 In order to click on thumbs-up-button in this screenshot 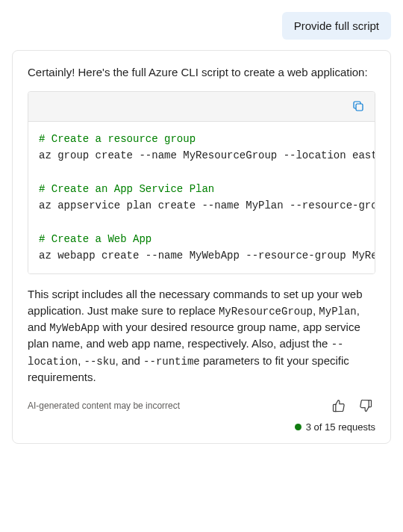, I will do `click(339, 406)`.